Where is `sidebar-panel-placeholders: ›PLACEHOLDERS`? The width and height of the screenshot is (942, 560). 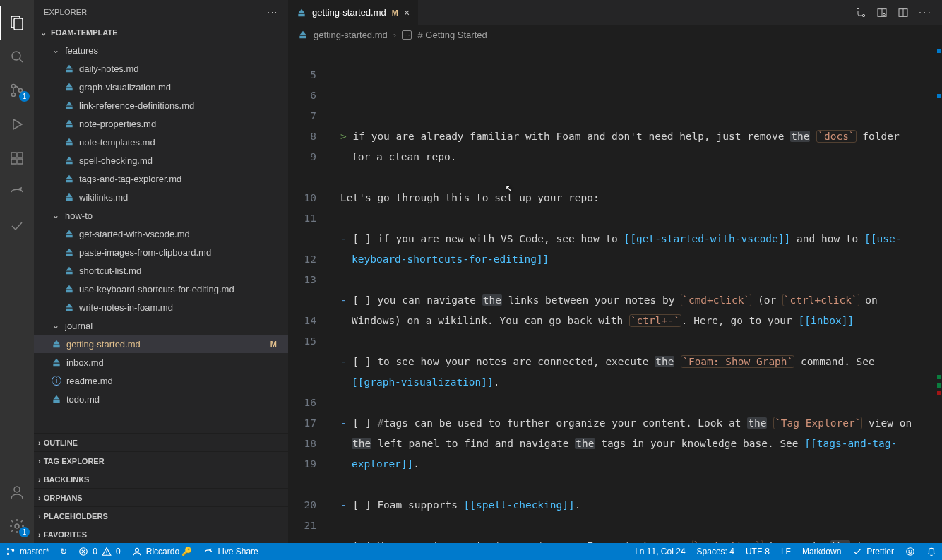 sidebar-panel-placeholders: ›PLACEHOLDERS is located at coordinates (161, 516).